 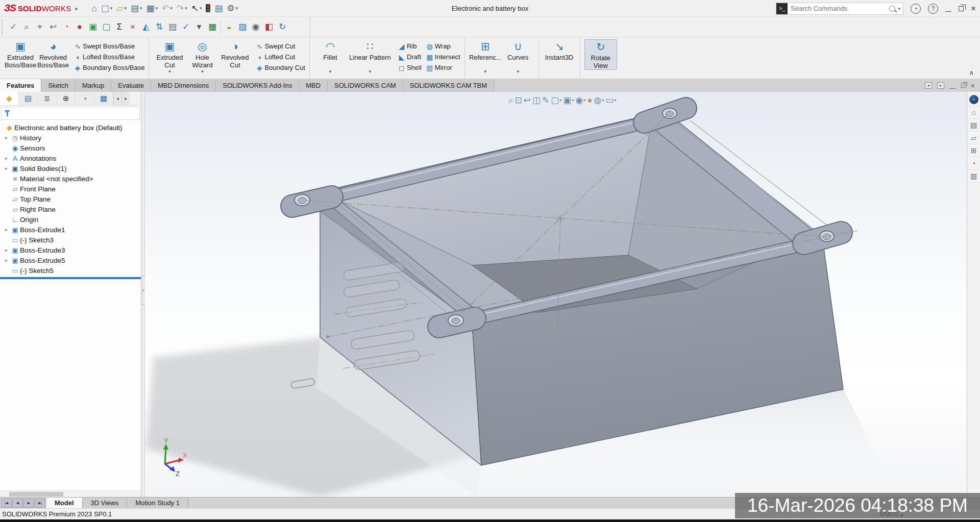 What do you see at coordinates (313, 86) in the screenshot?
I see `tab-mbd: MBD` at bounding box center [313, 86].